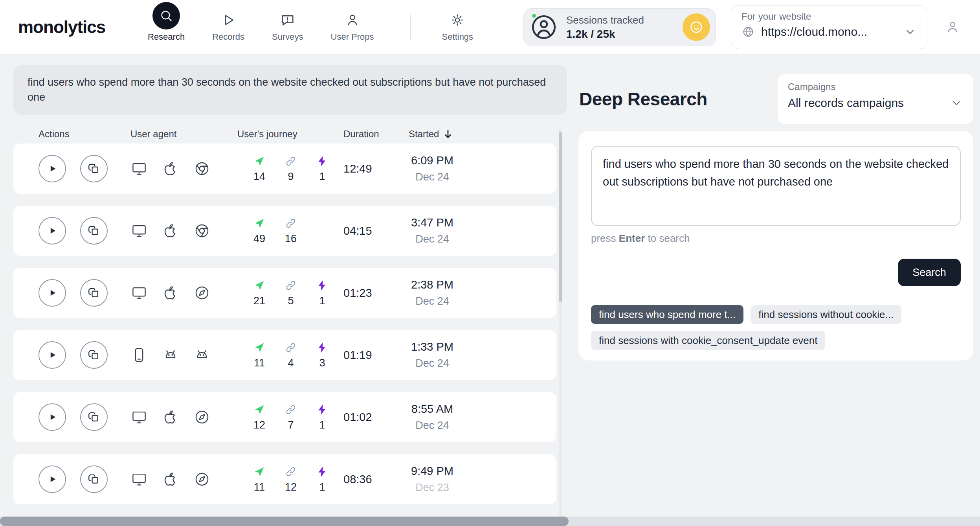  I want to click on session-duration: 01:19, so click(363, 355).